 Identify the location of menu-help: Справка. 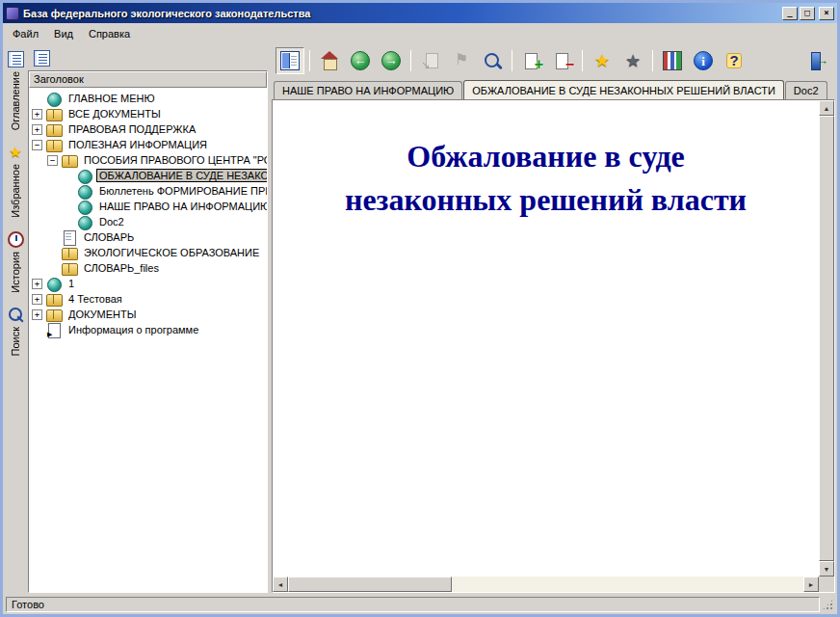
(110, 34).